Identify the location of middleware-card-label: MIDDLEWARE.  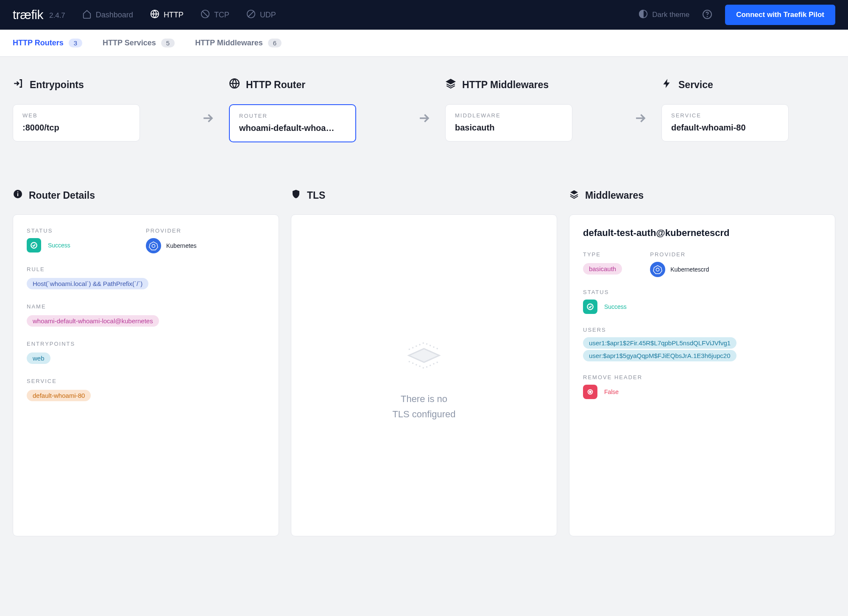
(509, 115).